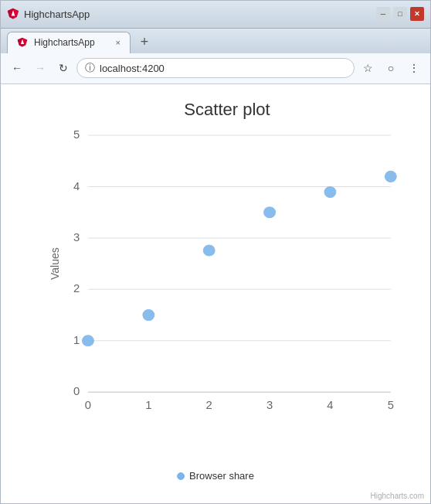 The image size is (431, 504). What do you see at coordinates (13, 14) in the screenshot?
I see `app-icon` at bounding box center [13, 14].